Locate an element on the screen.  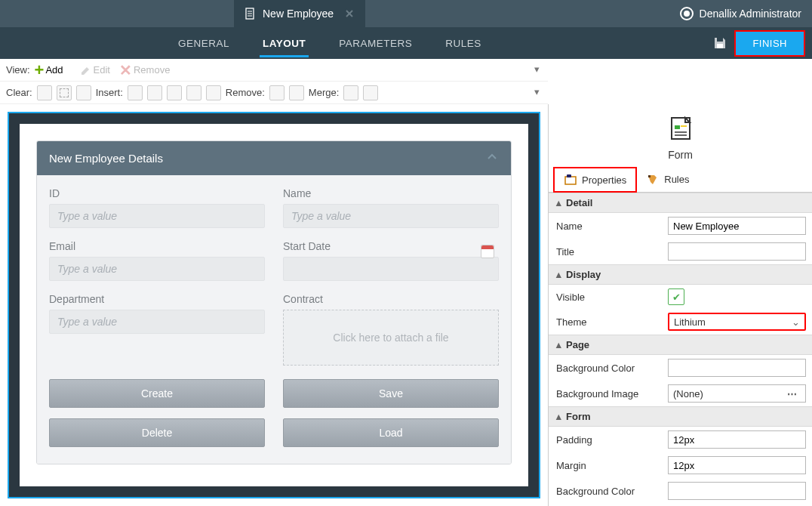
user-name: Denallix Administrator is located at coordinates (750, 14).